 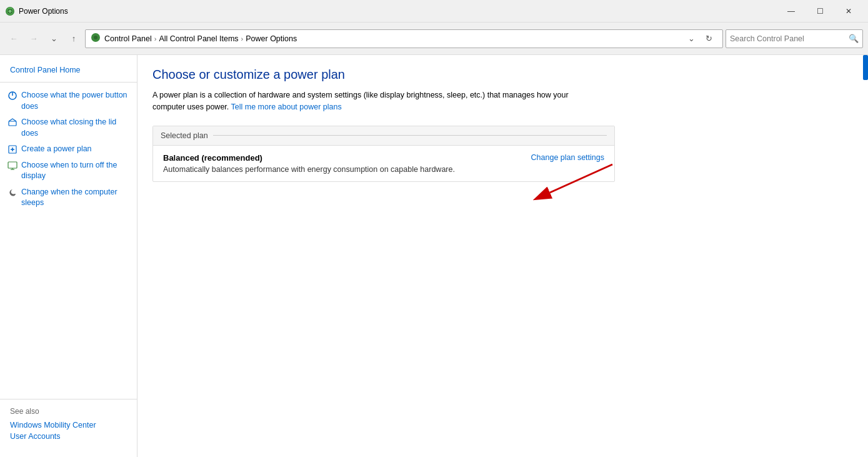 What do you see at coordinates (69, 243) in the screenshot?
I see `sidebar-links: Choose what the power button does Choose…` at bounding box center [69, 243].